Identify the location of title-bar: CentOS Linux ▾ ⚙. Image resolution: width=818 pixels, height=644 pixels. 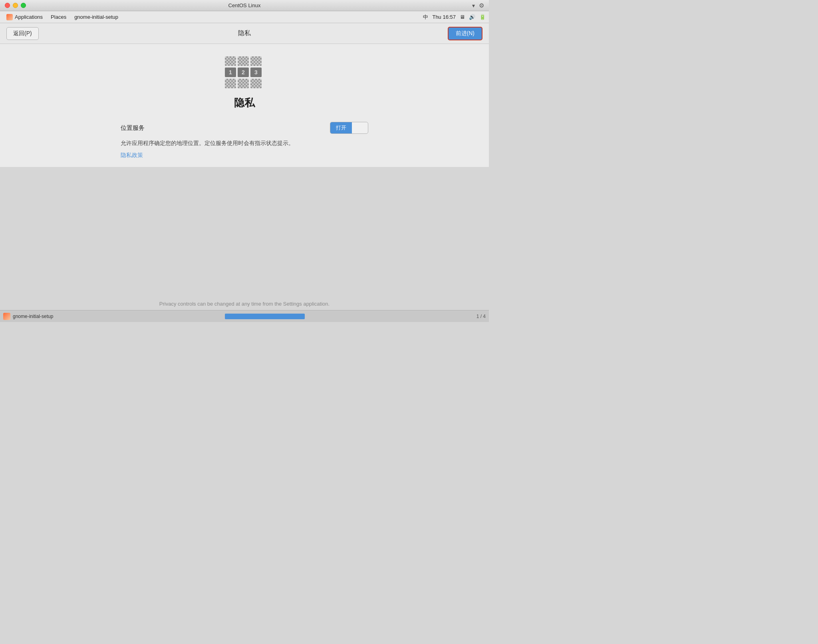
(244, 6).